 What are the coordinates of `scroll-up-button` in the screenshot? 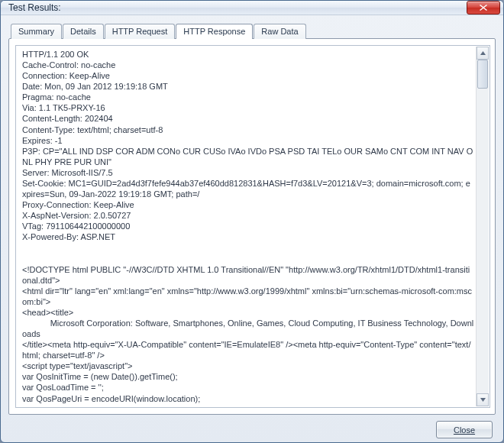 It's located at (483, 53).